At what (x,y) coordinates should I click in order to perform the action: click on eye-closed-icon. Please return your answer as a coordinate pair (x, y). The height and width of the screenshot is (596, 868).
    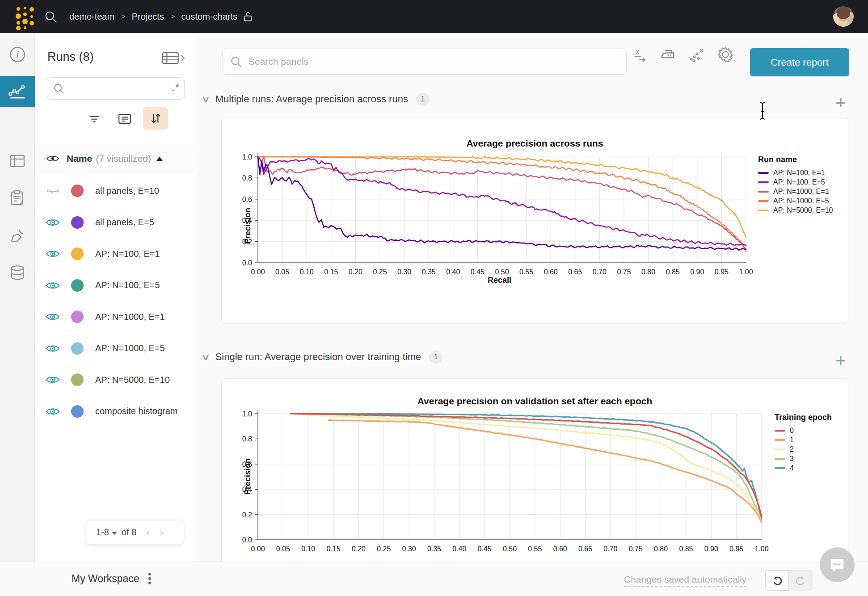
    Looking at the image, I should click on (53, 191).